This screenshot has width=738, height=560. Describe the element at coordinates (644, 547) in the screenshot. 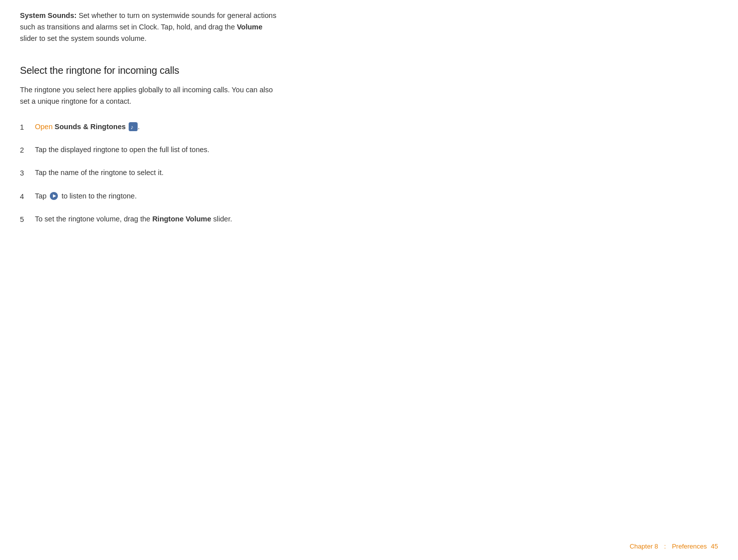

I see `footer-chapter: Chapter 8` at that location.